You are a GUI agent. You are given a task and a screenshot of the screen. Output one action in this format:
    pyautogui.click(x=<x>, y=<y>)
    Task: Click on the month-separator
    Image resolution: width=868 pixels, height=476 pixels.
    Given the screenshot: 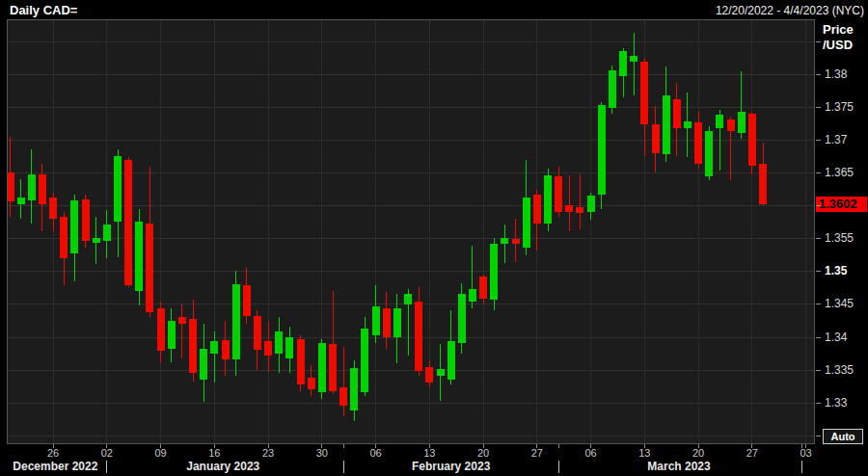 What is the action you would take?
    pyautogui.click(x=802, y=466)
    